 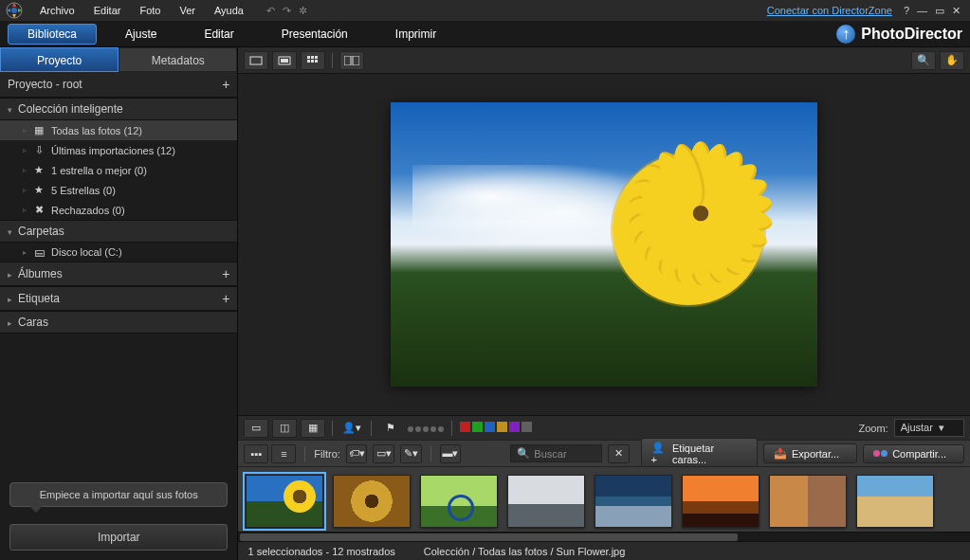 What do you see at coordinates (97, 131) in the screenshot?
I see `item-label: Todas las fotos (12)` at bounding box center [97, 131].